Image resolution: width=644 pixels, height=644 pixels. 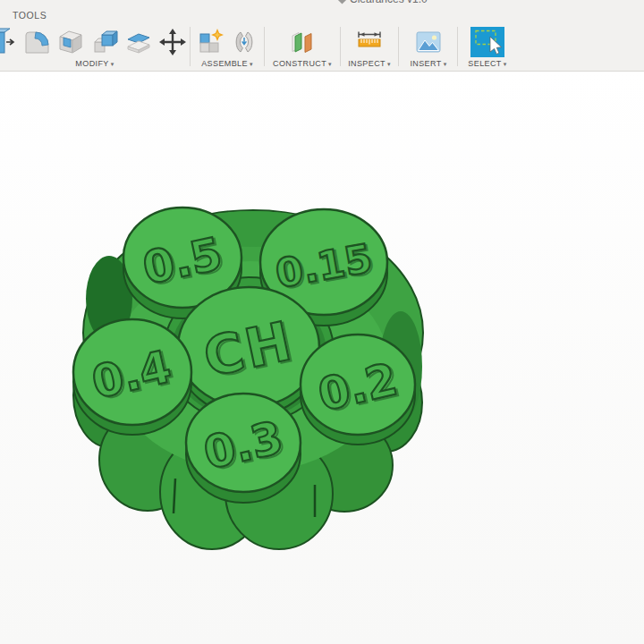 What do you see at coordinates (210, 42) in the screenshot?
I see `new-component-icon` at bounding box center [210, 42].